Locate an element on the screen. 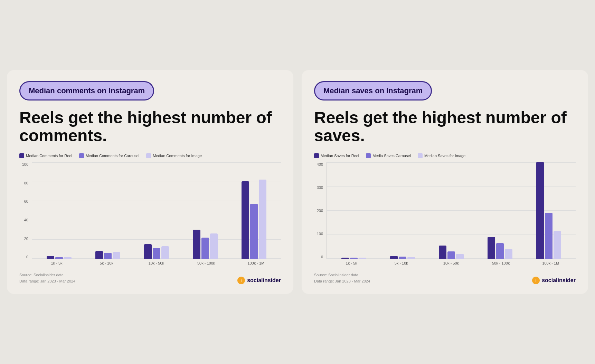 Image resolution: width=595 pixels, height=364 pixels. legend-item: Median Comments for Reel is located at coordinates (46, 156).